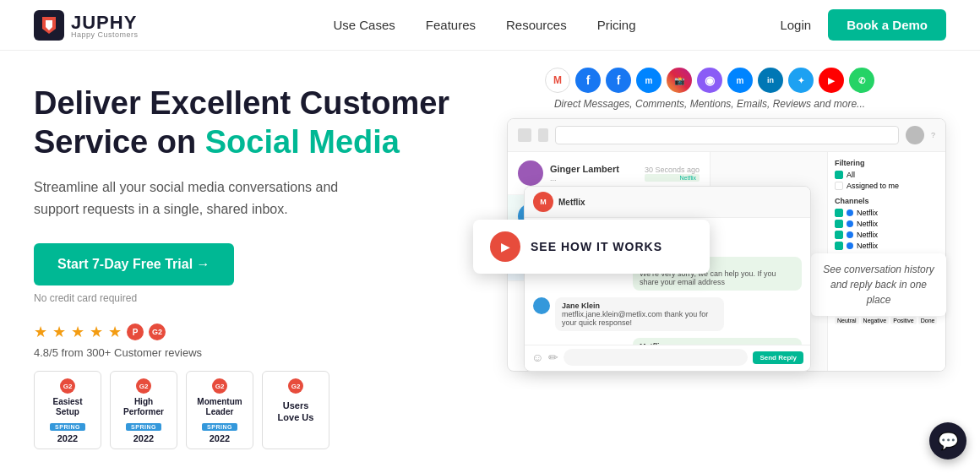 The width and height of the screenshot is (980, 473). What do you see at coordinates (928, 321) in the screenshot?
I see `tag-done: Done` at bounding box center [928, 321].